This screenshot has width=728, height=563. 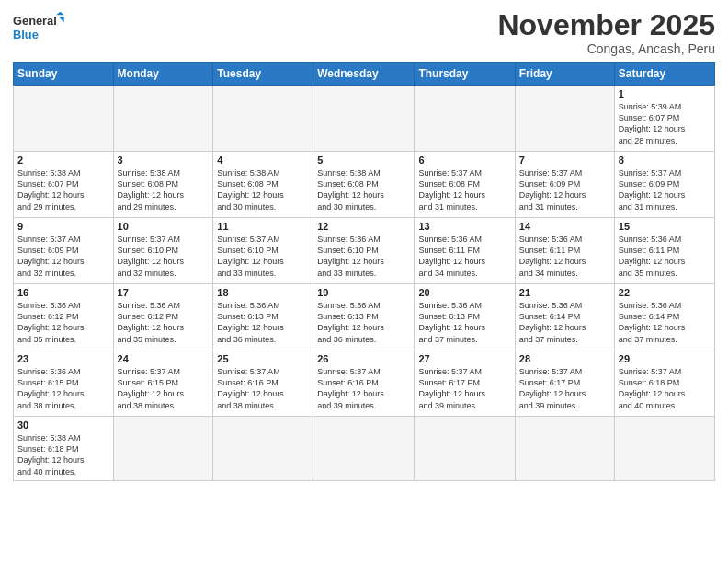 I want to click on day-cell: 27Sunrise: 5:37 AM Sunset: 6:17 PM Dayli…, so click(x=465, y=384).